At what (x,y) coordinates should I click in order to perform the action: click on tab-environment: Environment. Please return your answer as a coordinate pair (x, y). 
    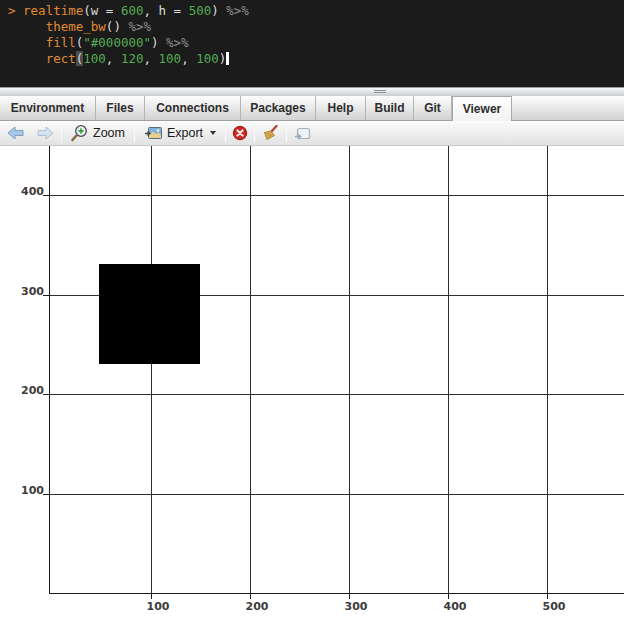
    Looking at the image, I should click on (48, 108).